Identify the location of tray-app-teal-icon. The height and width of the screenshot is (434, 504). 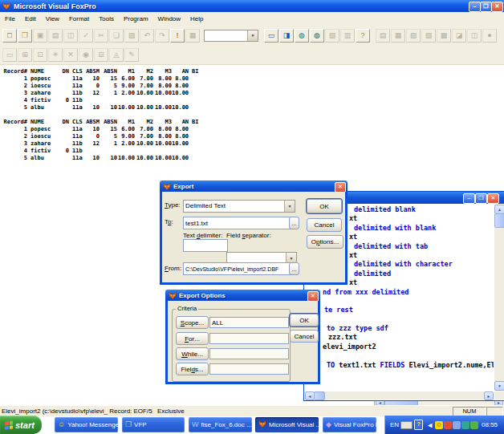
(465, 425).